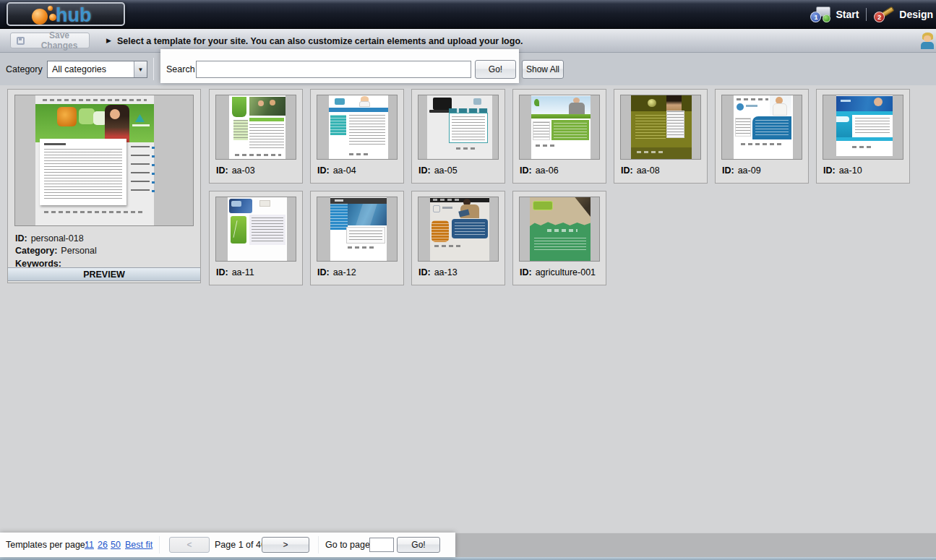 The width and height of the screenshot is (936, 560). Describe the element at coordinates (357, 136) in the screenshot. I see `template-card-aa-04: ID:aa-04` at that location.